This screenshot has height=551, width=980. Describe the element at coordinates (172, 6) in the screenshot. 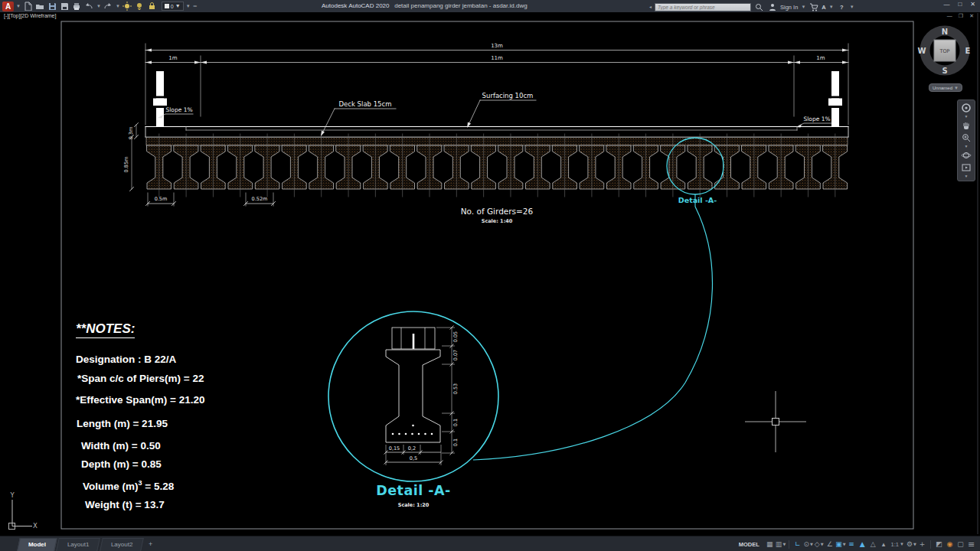

I see `layer-value: 0` at that location.